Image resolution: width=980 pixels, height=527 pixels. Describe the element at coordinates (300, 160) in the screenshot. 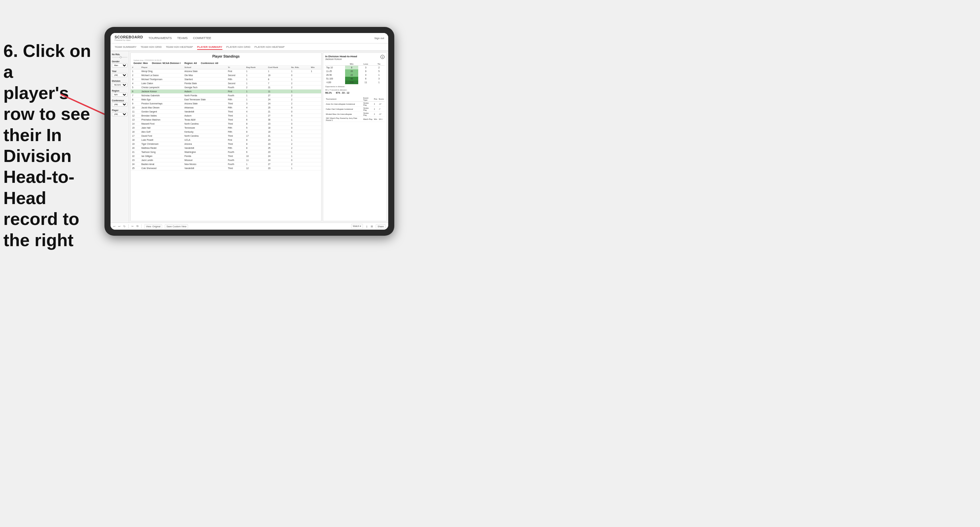

I see `cell-rds: 0` at that location.